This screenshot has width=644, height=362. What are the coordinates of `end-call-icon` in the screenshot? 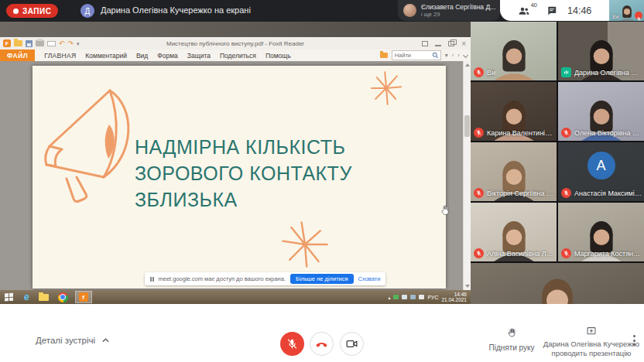 It's located at (322, 343).